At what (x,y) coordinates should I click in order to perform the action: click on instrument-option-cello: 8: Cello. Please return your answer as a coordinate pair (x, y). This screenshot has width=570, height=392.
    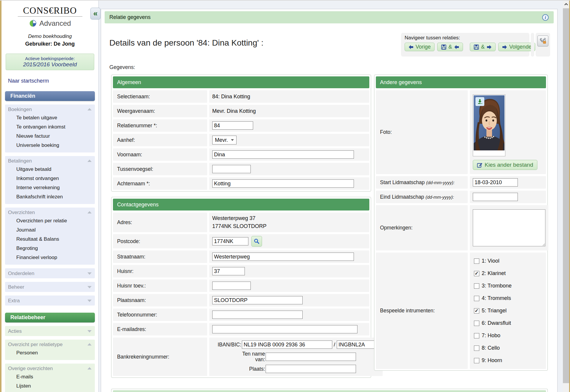
    Looking at the image, I should click on (493, 348).